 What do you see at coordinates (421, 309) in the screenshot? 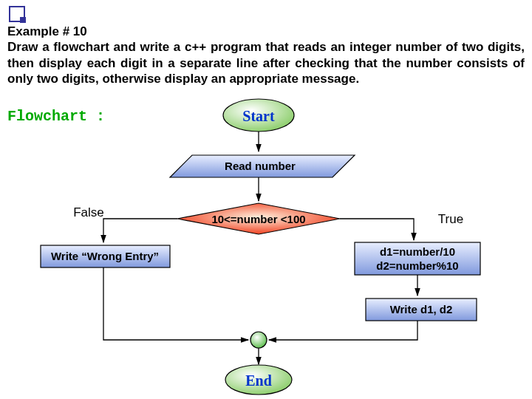
I see `write-d-text: Write d1, d2` at bounding box center [421, 309].